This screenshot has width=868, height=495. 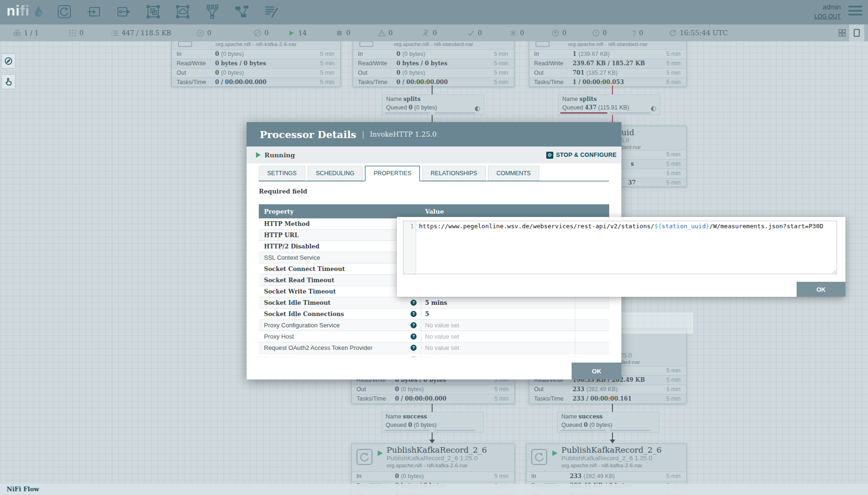 What do you see at coordinates (212, 12) in the screenshot?
I see `drag-funnel-icon` at bounding box center [212, 12].